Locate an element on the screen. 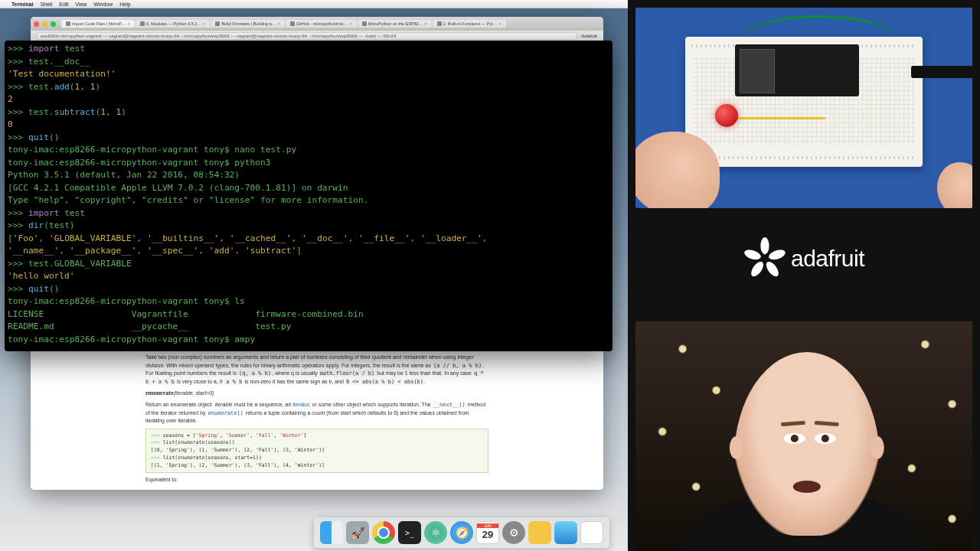  dock-mail-icon is located at coordinates (566, 533).